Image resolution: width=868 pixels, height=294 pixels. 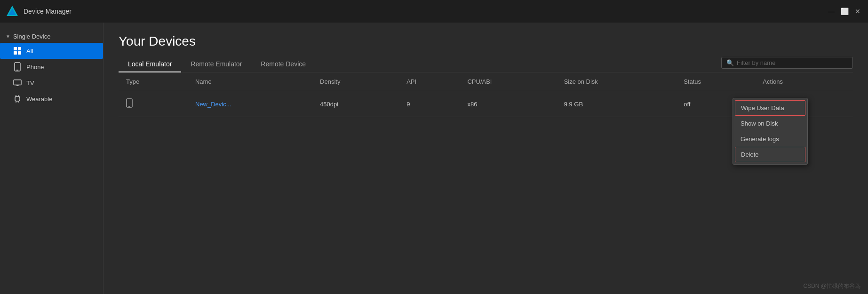 I want to click on col-header-size: Size on Disk, so click(x=616, y=82).